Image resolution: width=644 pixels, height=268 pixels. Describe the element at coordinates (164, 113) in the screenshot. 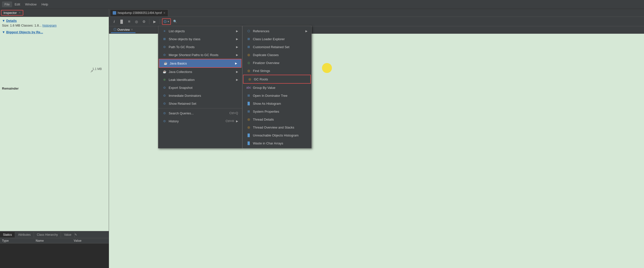

I see `search-queries-icon: ⊙` at that location.